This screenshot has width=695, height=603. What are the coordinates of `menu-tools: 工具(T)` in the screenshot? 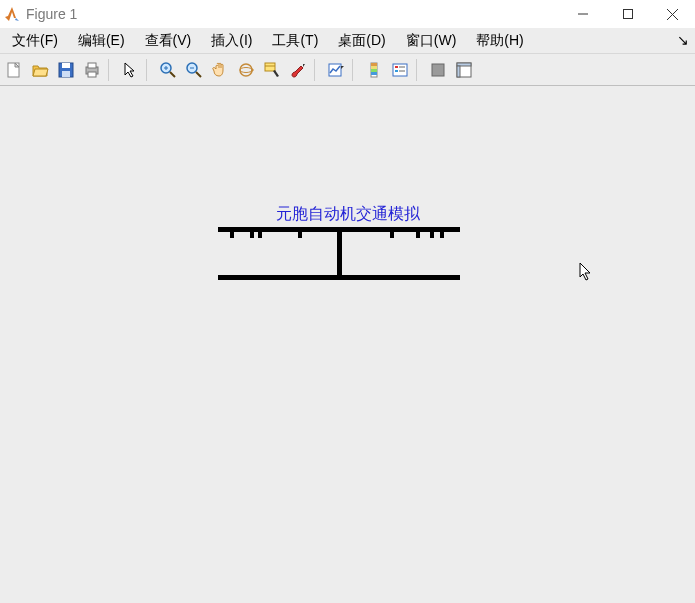 It's located at (295, 41).